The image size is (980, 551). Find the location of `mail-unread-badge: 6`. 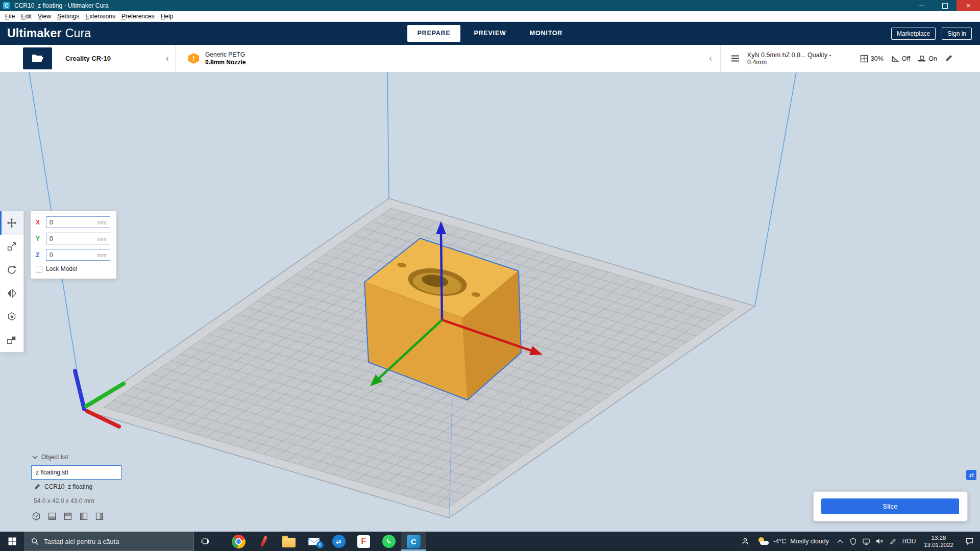

mail-unread-badge: 6 is located at coordinates (320, 545).